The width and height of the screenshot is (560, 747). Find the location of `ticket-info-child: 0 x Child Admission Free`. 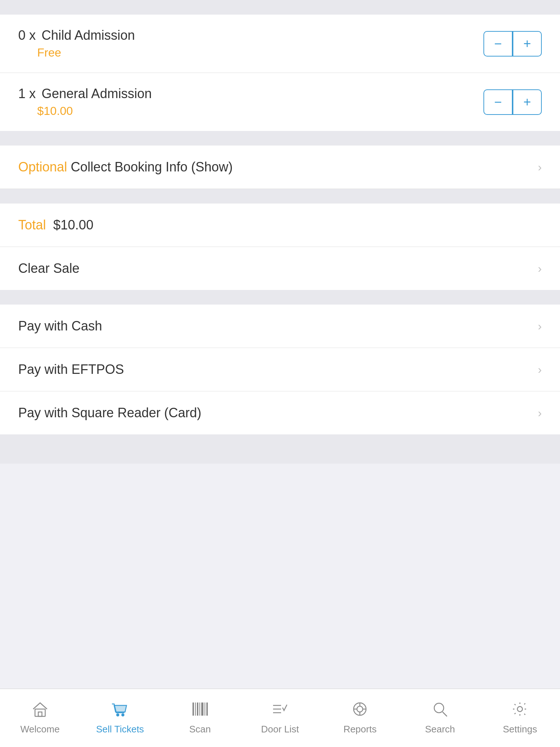

ticket-info-child: 0 x Child Admission Free is located at coordinates (77, 44).